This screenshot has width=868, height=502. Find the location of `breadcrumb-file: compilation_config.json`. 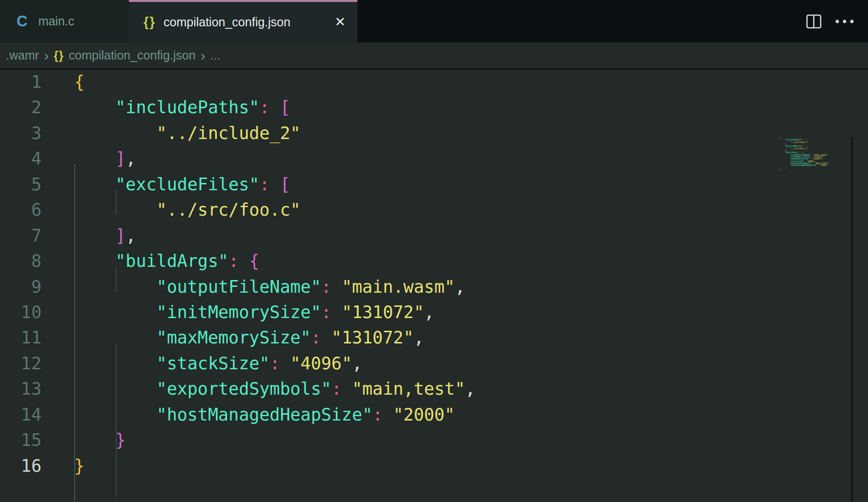

breadcrumb-file: compilation_config.json is located at coordinates (132, 56).